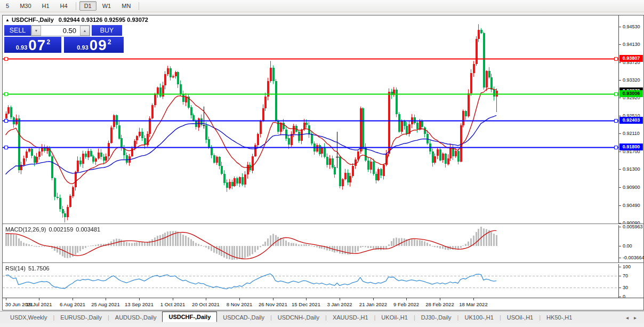  I want to click on chart-tab-usdchfdaily: USDCHF-,Daily, so click(190, 317).